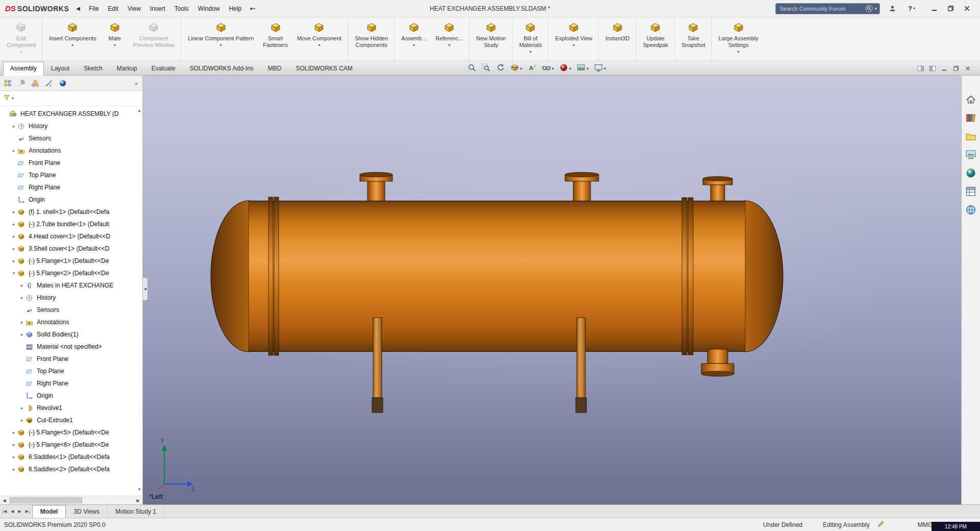 Image resolution: width=980 pixels, height=531 pixels. Describe the element at coordinates (373, 39) in the screenshot. I see `ribbon-show-hidden-components-button: Show HiddenComponents` at that location.